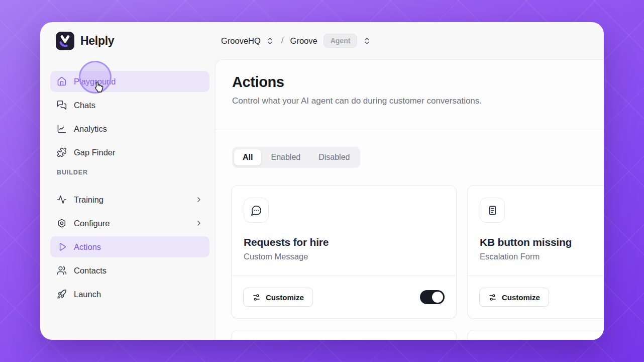 This screenshot has width=644, height=362. I want to click on brand: Helply, so click(85, 41).